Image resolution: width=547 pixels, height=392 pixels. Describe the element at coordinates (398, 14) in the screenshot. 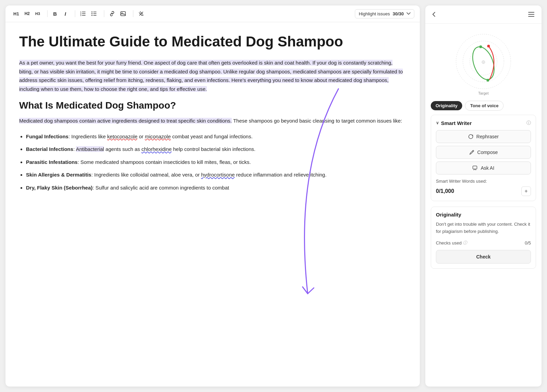

I see `highlight-count: 30/30` at that location.